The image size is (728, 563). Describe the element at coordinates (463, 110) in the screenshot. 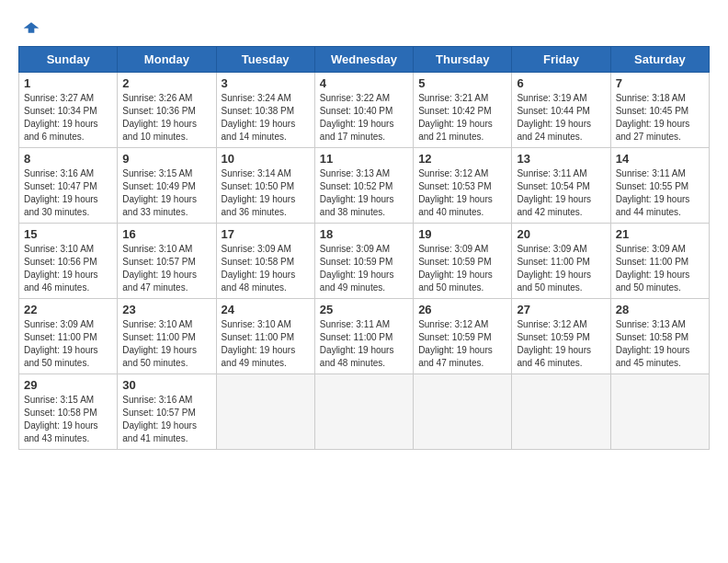

I see `calendar-cell: 5 Sunrise: 3:21 AMSunset: 10:42 PMDaylig…` at that location.